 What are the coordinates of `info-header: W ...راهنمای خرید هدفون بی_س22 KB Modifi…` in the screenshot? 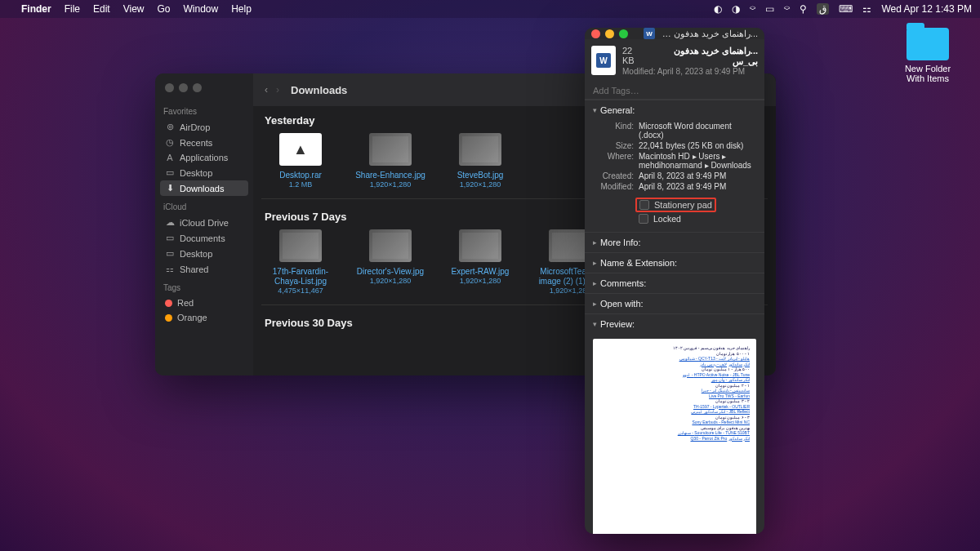 It's located at (675, 60).